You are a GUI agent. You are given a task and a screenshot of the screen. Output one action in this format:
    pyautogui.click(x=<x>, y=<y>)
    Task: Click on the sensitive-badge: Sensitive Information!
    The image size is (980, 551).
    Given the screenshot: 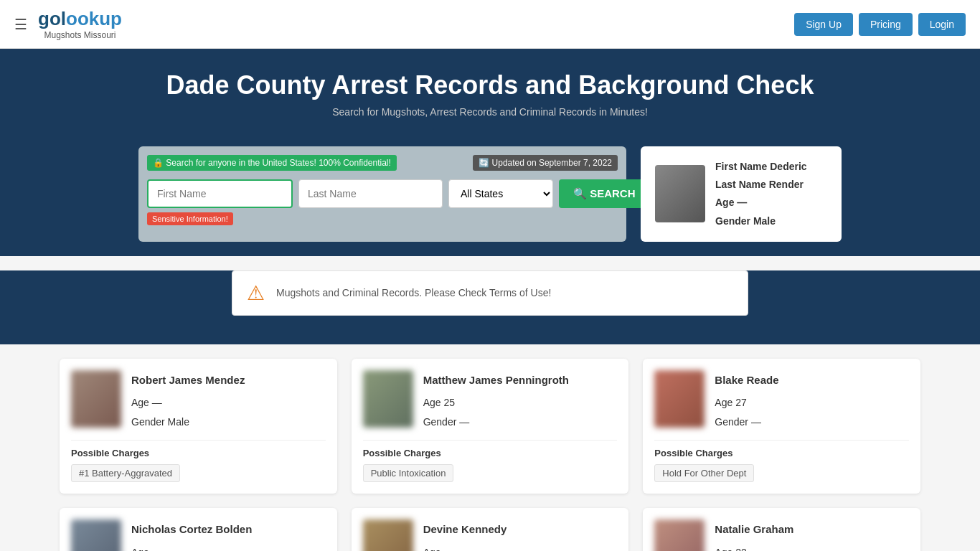 What is the action you would take?
    pyautogui.click(x=190, y=219)
    